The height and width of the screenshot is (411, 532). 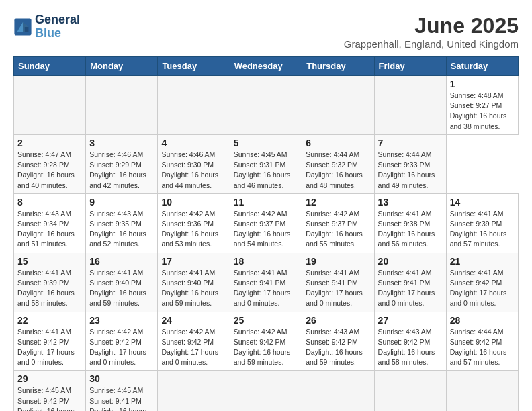 I want to click on sunrise: Sunrise: 4:43 AM, so click(x=116, y=214).